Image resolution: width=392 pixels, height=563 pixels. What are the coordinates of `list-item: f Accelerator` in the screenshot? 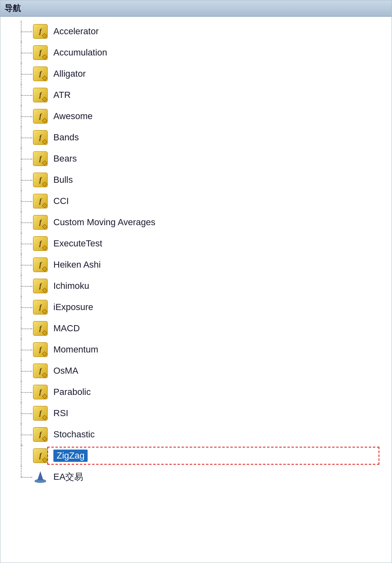 It's located at (196, 31).